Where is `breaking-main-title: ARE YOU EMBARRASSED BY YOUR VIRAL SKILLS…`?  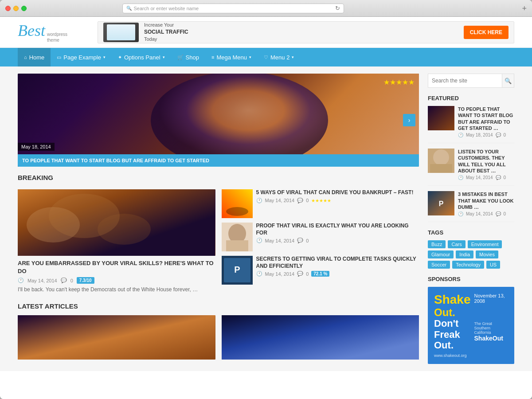
breaking-main-title: ARE YOU EMBARRASSED BY YOUR VIRAL SKILLS… is located at coordinates (117, 267).